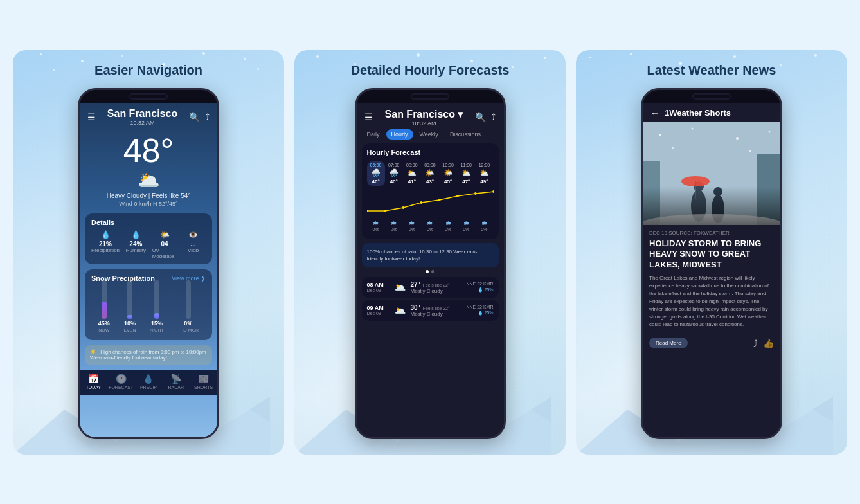 This screenshot has width=860, height=504. What do you see at coordinates (448, 174) in the screenshot?
I see `hour-1000: 10:00 🌤️ 45°` at bounding box center [448, 174].